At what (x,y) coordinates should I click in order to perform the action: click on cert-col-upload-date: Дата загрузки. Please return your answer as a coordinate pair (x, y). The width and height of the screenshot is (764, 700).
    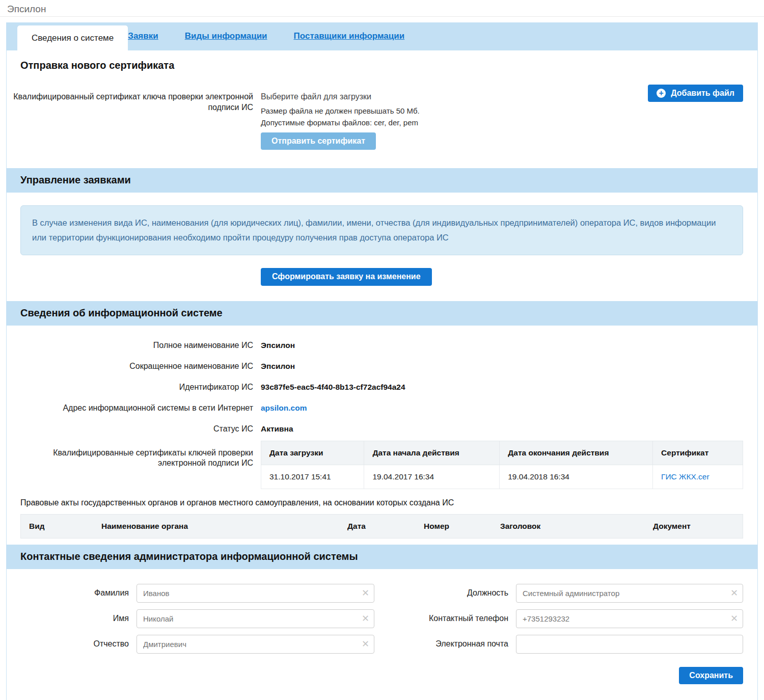
    Looking at the image, I should click on (313, 452).